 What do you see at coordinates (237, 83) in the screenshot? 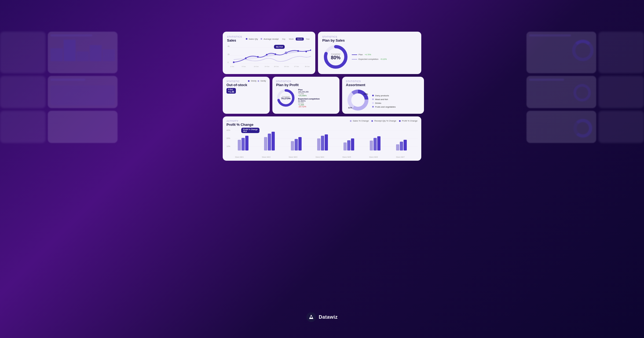
I see `oos-labels: Statistic Out-of-stock` at bounding box center [237, 83].